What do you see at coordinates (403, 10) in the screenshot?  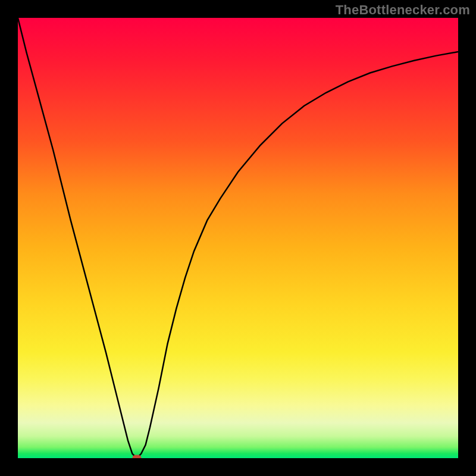 I see `watermark-text: TheBottlenecker.com` at bounding box center [403, 10].